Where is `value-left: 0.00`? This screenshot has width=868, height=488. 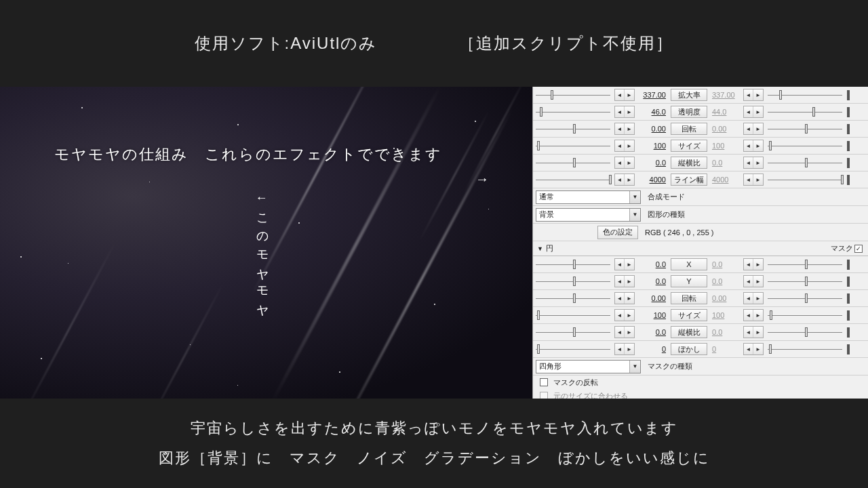
value-left: 0.00 is located at coordinates (652, 129).